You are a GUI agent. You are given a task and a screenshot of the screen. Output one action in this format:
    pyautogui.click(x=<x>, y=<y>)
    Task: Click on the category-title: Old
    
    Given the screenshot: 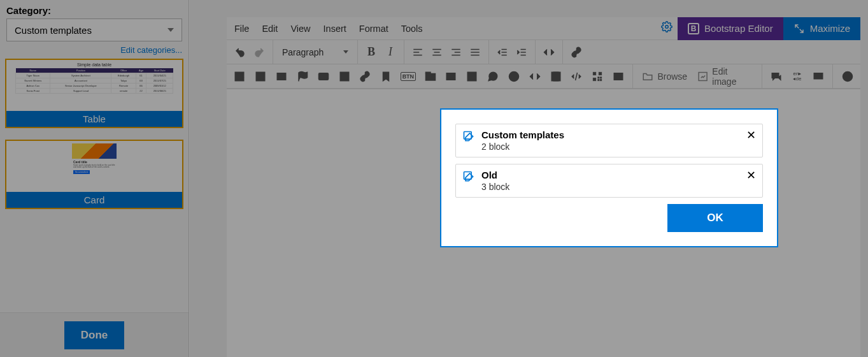 What is the action you would take?
    pyautogui.click(x=495, y=175)
    